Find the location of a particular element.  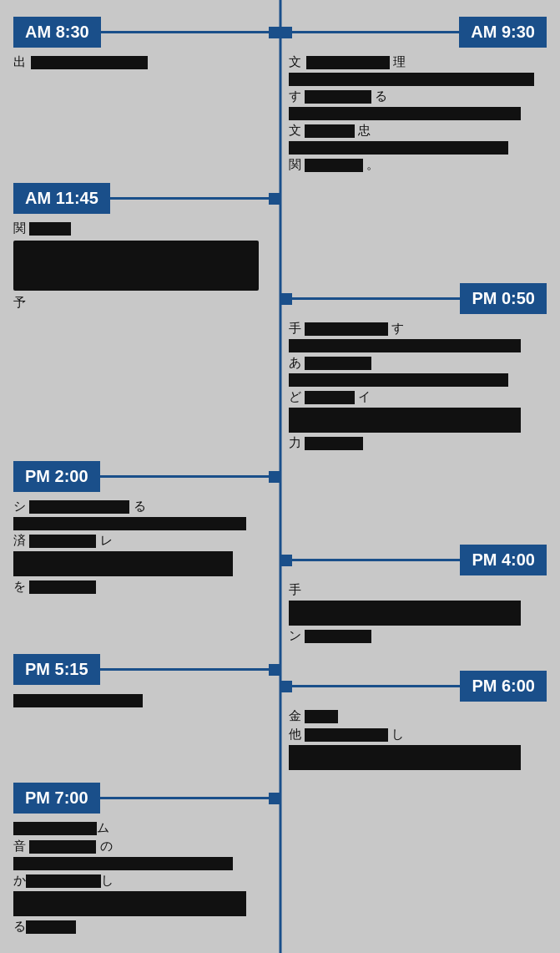

connector-dot-pm600 is located at coordinates (286, 687).